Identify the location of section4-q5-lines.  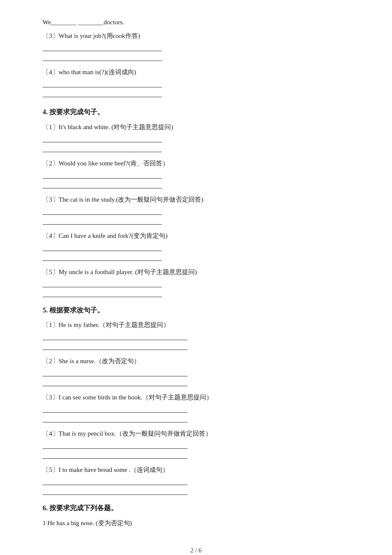
(196, 288).